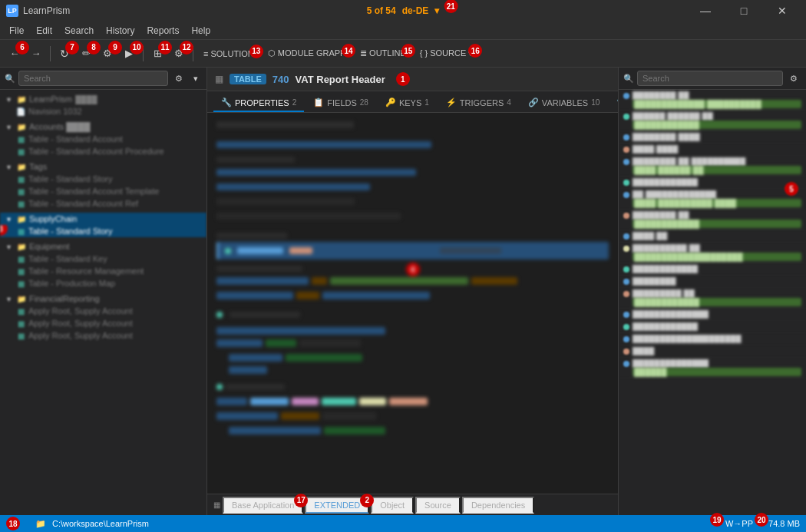 This screenshot has width=806, height=532. I want to click on folder-icon: 📁, so click(21, 246).